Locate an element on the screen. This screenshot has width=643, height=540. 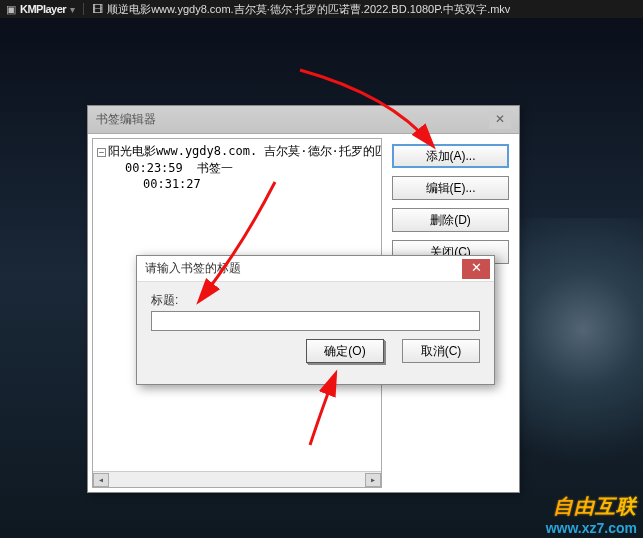
cancel-button: 取消(C) is located at coordinates (441, 351).